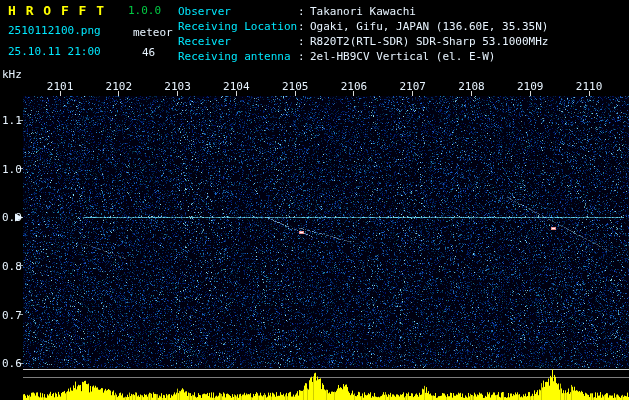 The width and height of the screenshot is (629, 400). I want to click on info-value: Takanori Kawachi, so click(363, 12).